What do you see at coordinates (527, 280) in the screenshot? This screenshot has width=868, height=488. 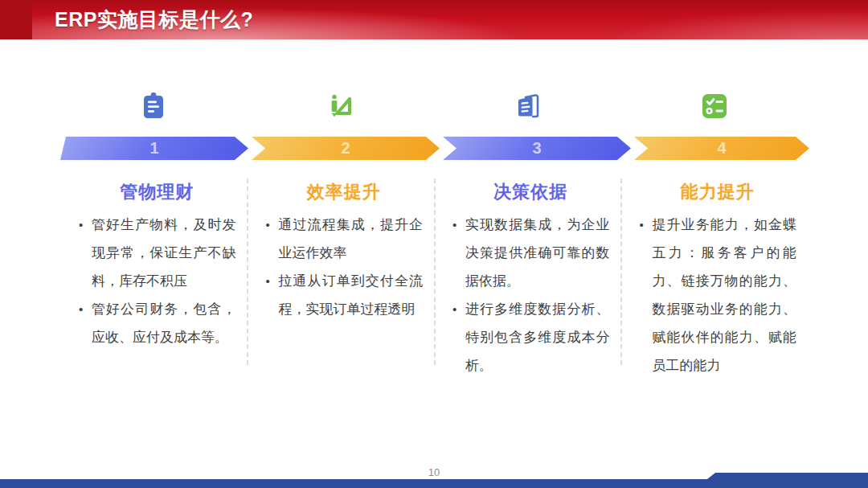 I see `column-3: 决策依据 实现数据集成，为企业决策提供准确可靠的数据依据。 进行多维度数据分析、…` at bounding box center [527, 280].